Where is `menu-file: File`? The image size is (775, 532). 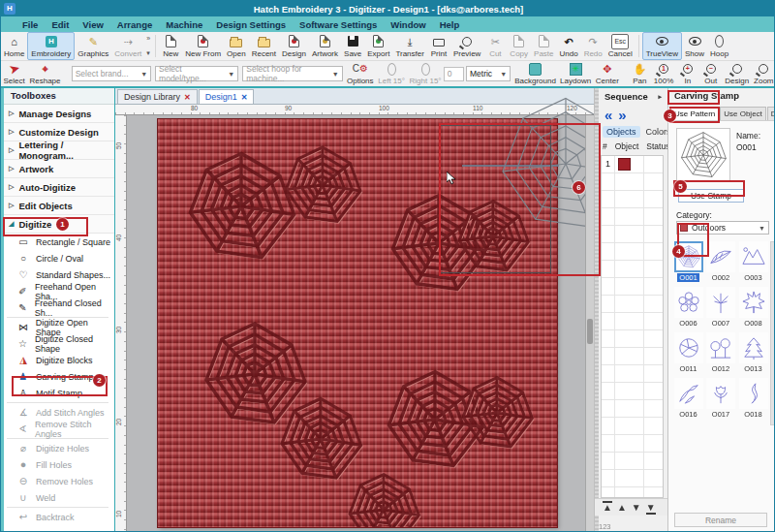 menu-file: File is located at coordinates (30, 25).